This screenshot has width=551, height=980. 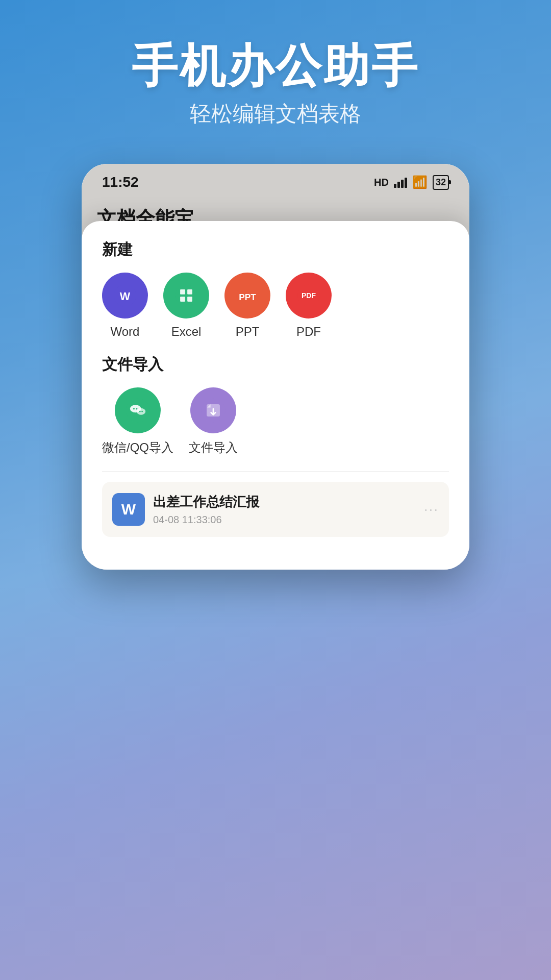 What do you see at coordinates (129, 509) in the screenshot?
I see `doc-icon-behind: W` at bounding box center [129, 509].